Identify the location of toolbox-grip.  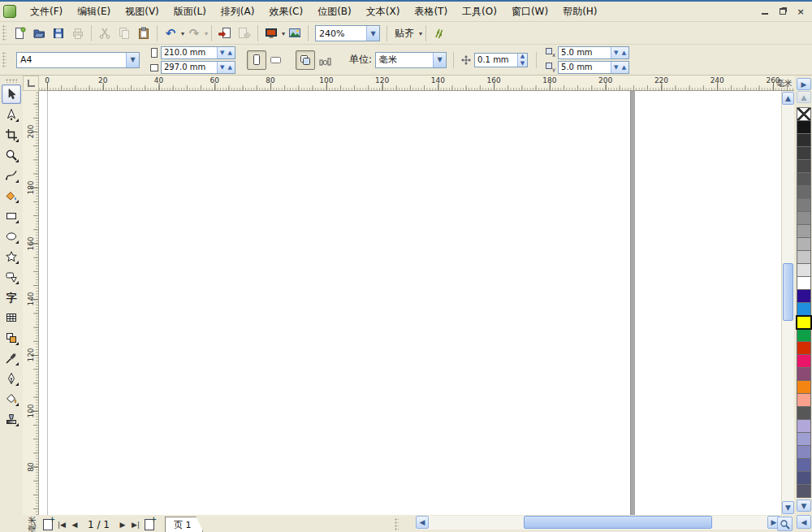
(11, 81).